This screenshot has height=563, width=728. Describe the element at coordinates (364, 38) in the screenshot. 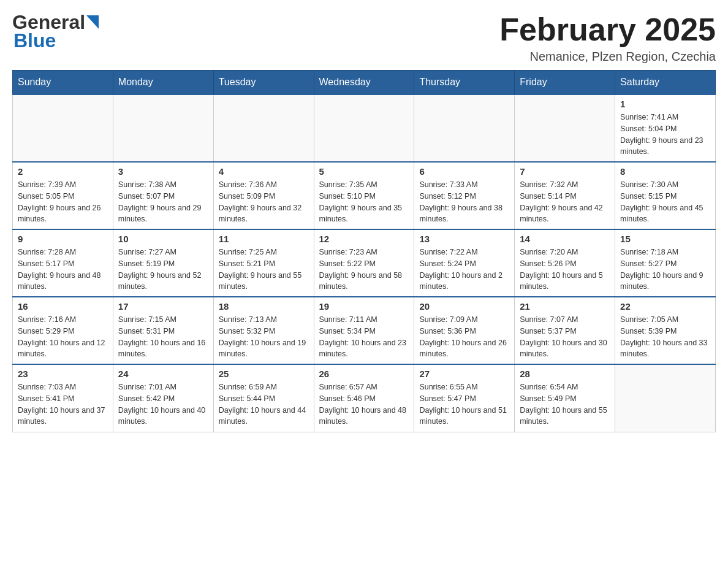

I see `page-header: General Blue February 2025 Nemanice, Plz…` at that location.